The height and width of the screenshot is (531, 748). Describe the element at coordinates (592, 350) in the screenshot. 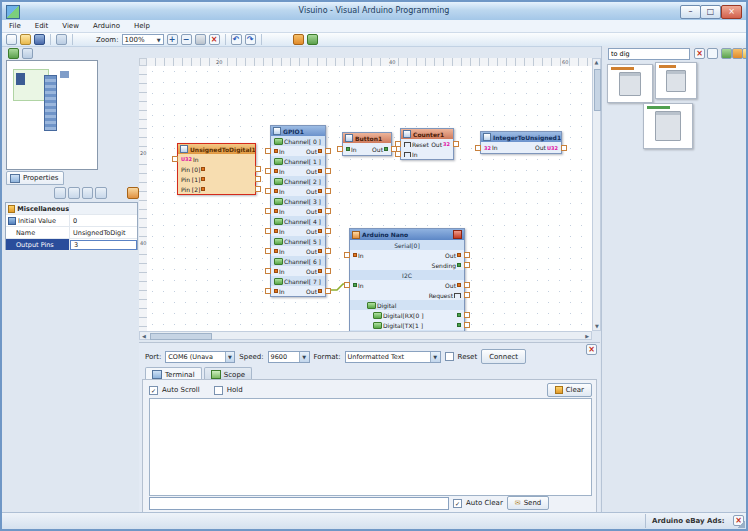

I see `disconnect-icon: ×` at that location.